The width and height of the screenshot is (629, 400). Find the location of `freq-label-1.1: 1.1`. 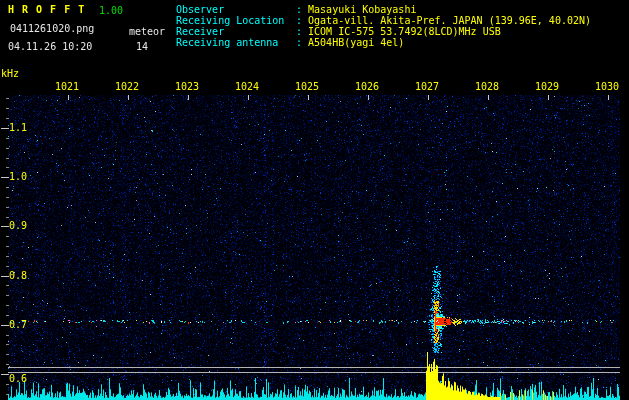

freq-label-1.1: 1.1 is located at coordinates (18, 128).